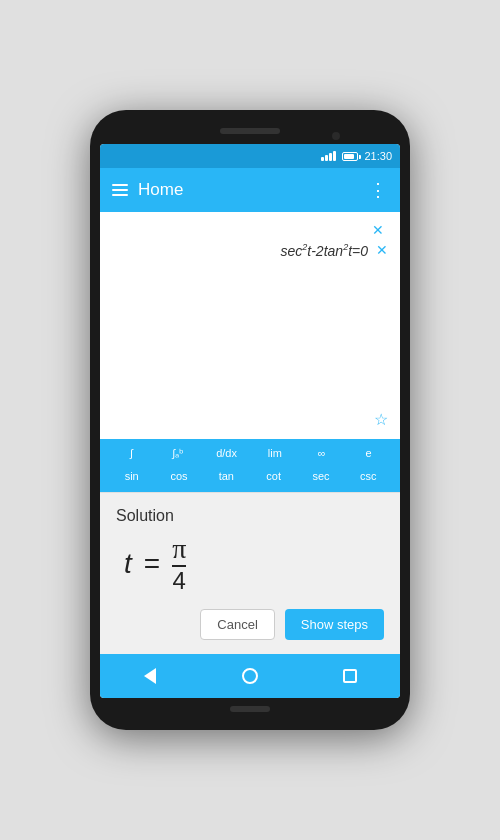 The height and width of the screenshot is (840, 500). What do you see at coordinates (250, 466) in the screenshot?
I see `math-keyboard: ∫ ∫ₐᵇ d/dx lim ∞ e sin cos tan cot sec c…` at bounding box center [250, 466].